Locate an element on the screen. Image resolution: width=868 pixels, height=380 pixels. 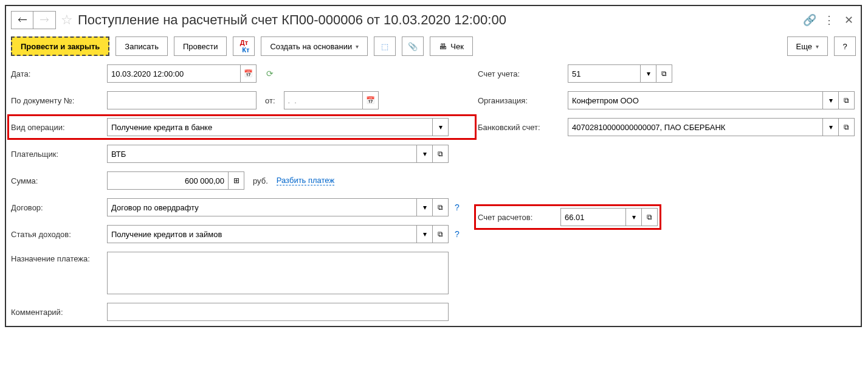
favorite-star-icon: ☆ is located at coordinates (67, 20).